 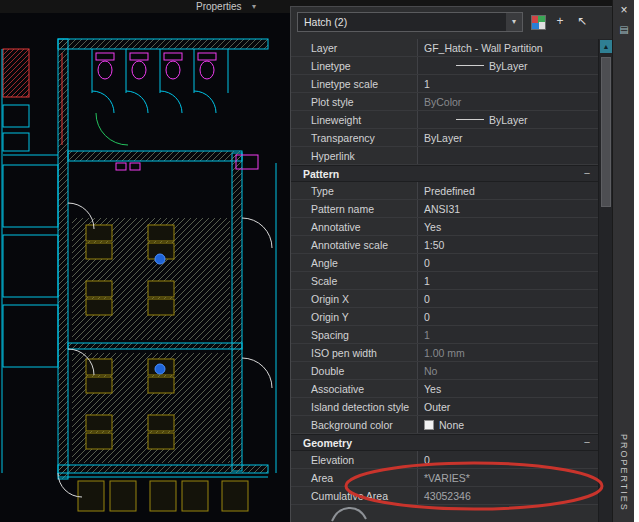 I want to click on property-row: Pattern name ANSI31, so click(x=445, y=209).